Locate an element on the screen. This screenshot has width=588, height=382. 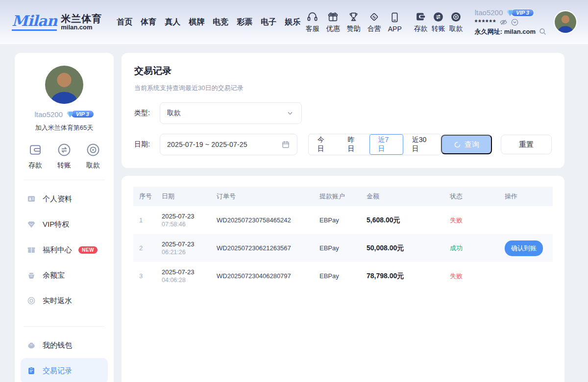
calendar-icon is located at coordinates (286, 144).